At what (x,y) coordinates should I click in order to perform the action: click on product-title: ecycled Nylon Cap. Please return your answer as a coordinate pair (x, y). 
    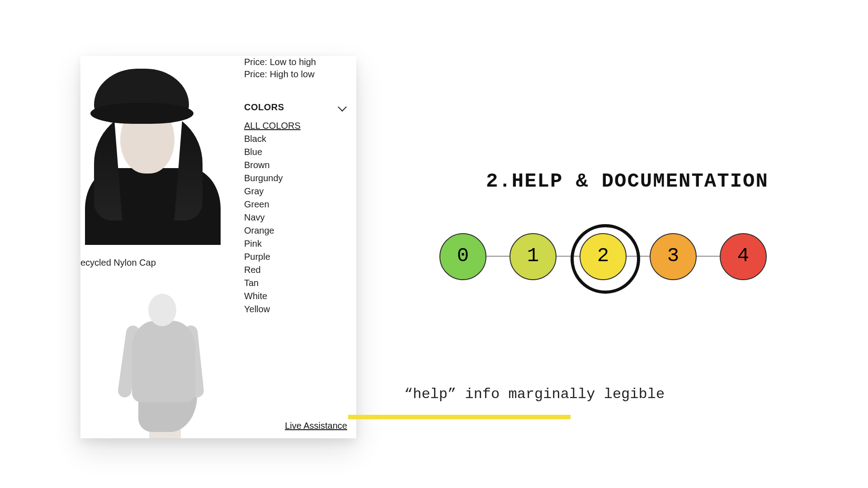
    Looking at the image, I should click on (118, 263).